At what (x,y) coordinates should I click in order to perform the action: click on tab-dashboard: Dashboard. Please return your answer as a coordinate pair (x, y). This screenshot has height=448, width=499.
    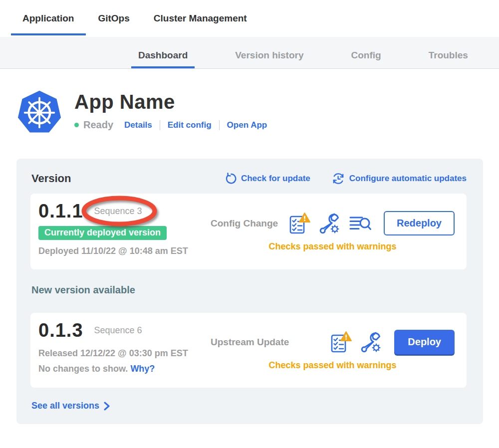
    Looking at the image, I should click on (163, 55).